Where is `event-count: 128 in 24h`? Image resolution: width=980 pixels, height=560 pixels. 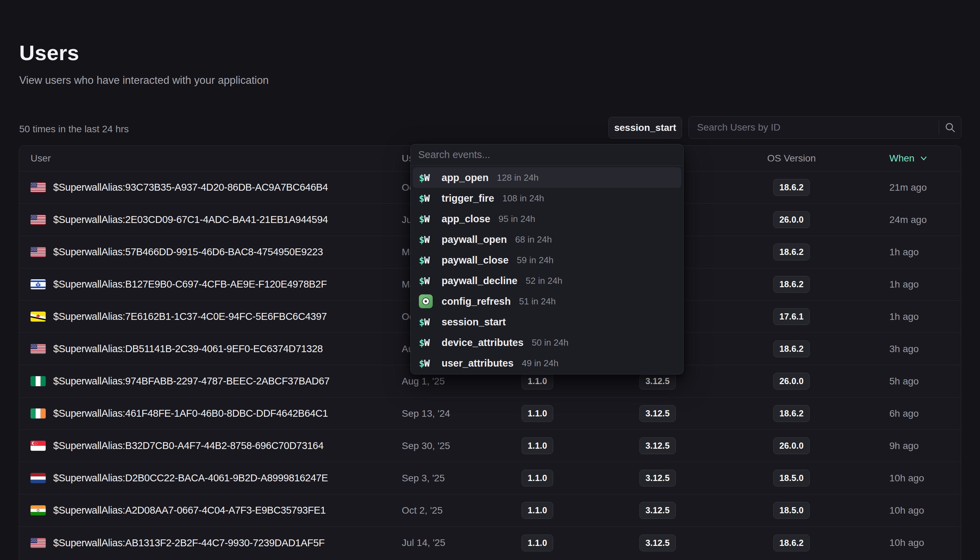
event-count: 128 in 24h is located at coordinates (518, 178).